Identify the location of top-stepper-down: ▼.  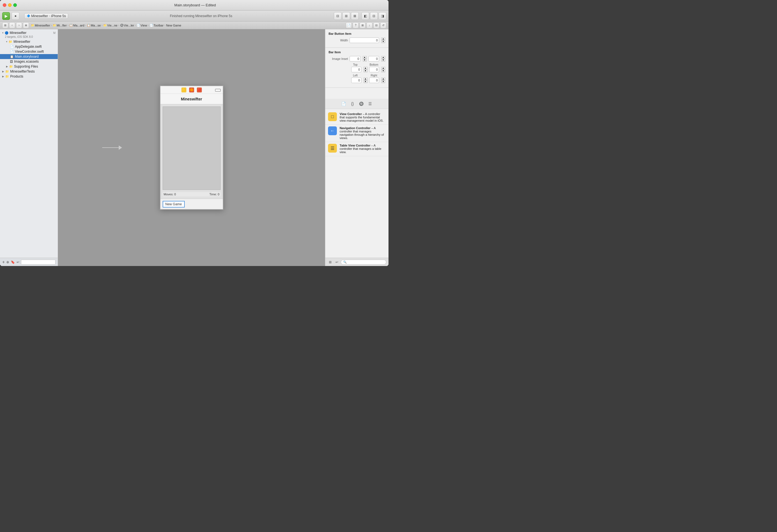
(366, 71).